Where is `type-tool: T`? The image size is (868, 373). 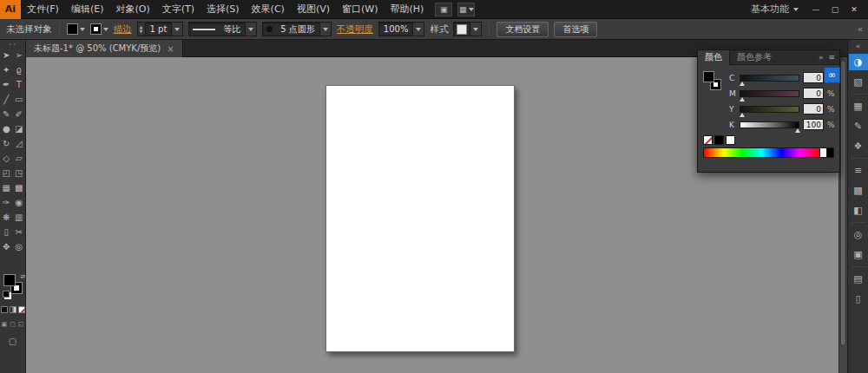 type-tool: T is located at coordinates (19, 85).